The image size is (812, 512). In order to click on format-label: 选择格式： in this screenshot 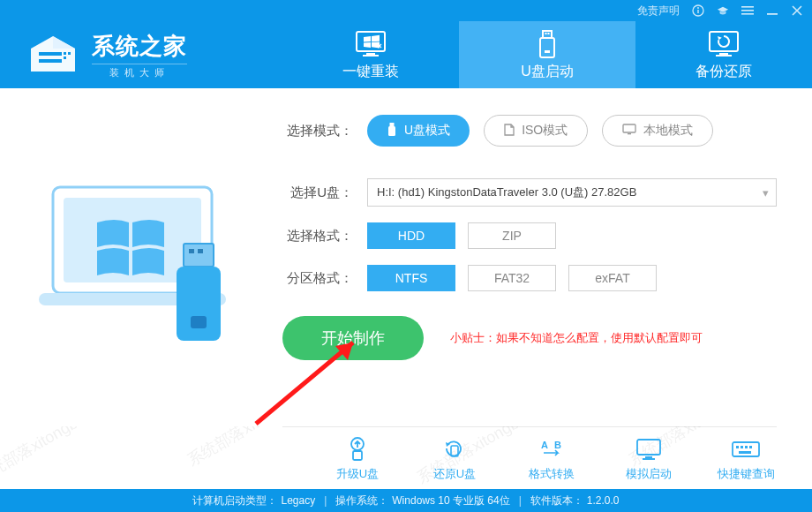, I will do `click(318, 237)`.